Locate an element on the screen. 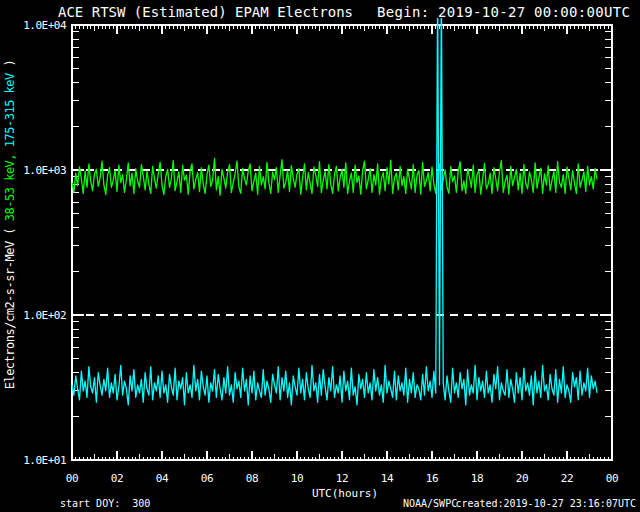  series-line-38-53-kev is located at coordinates (334, 178).